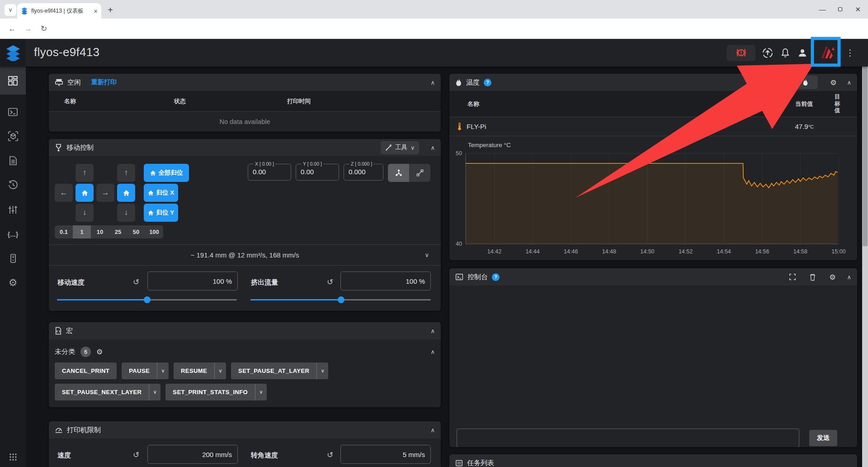 The width and height of the screenshot is (868, 467). What do you see at coordinates (802, 53) in the screenshot?
I see `user-account-icon` at bounding box center [802, 53].